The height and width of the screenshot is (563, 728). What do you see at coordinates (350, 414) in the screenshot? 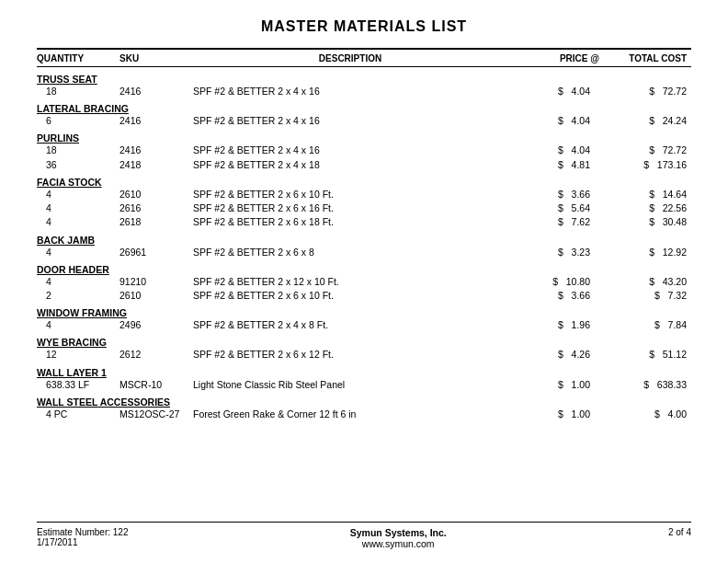
I see `cell-desc: Forest Green Rake & Corner 12 ft 6 in` at bounding box center [350, 414].